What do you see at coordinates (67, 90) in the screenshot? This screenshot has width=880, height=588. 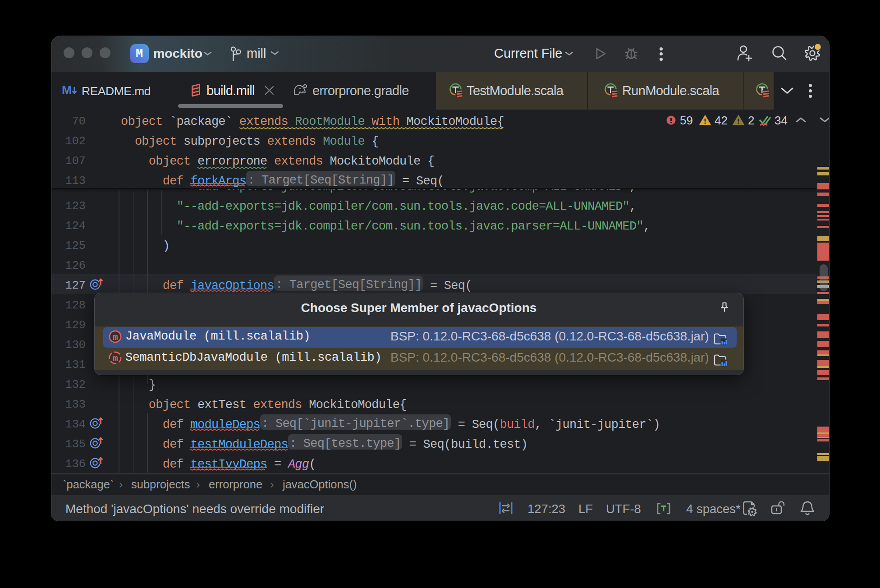 I see `svg-text: M` at bounding box center [67, 90].